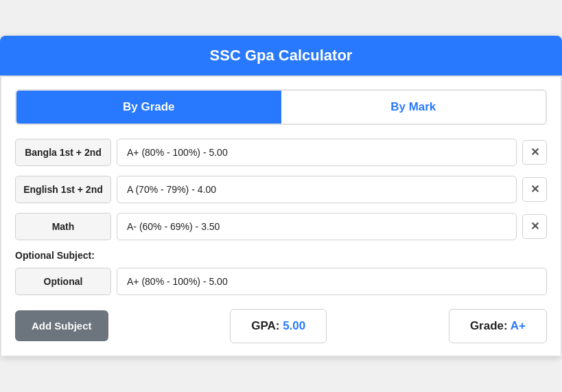 The height and width of the screenshot is (392, 562). What do you see at coordinates (317, 152) in the screenshot?
I see `grade-select-bangla: A+ (80% - 100%) - 5.00 A (70% - 79%) - 4…` at bounding box center [317, 152].